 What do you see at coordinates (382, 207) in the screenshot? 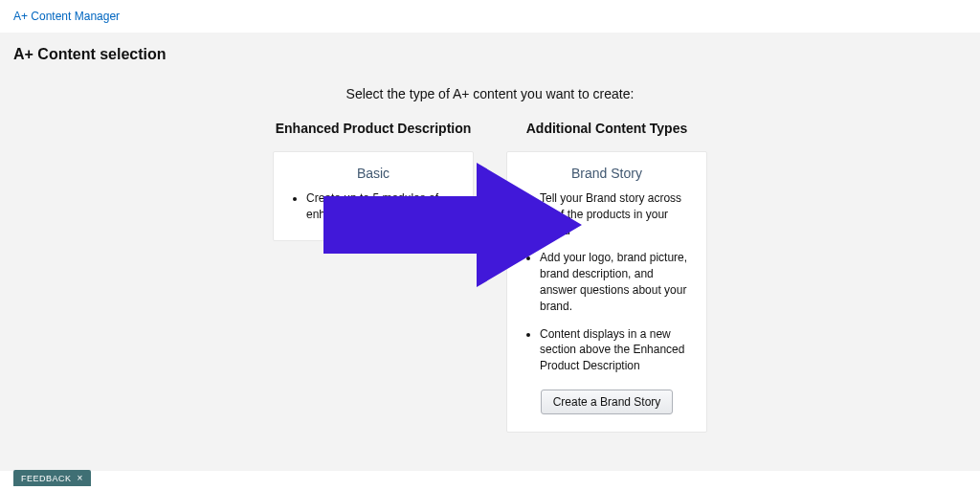
I see `card-basic-bullet: Create up to 5 modules of enhanced conte…` at bounding box center [382, 207].